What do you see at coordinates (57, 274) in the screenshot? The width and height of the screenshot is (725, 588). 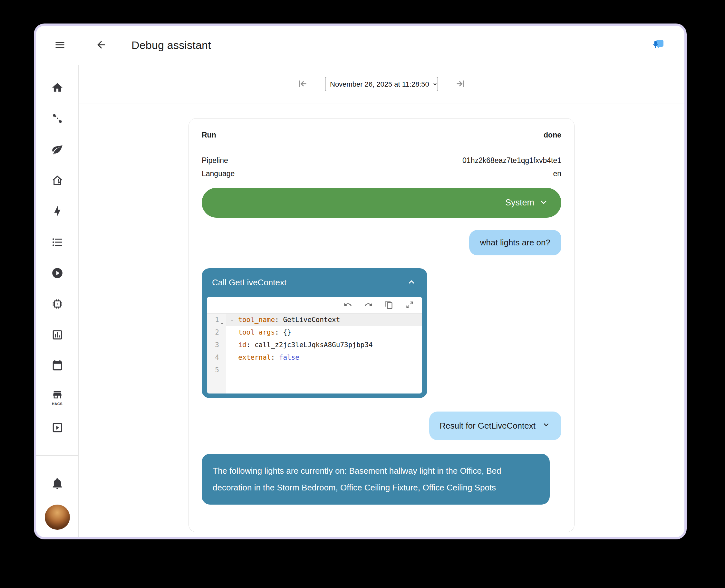 I see `media-play-circle-icon` at bounding box center [57, 274].